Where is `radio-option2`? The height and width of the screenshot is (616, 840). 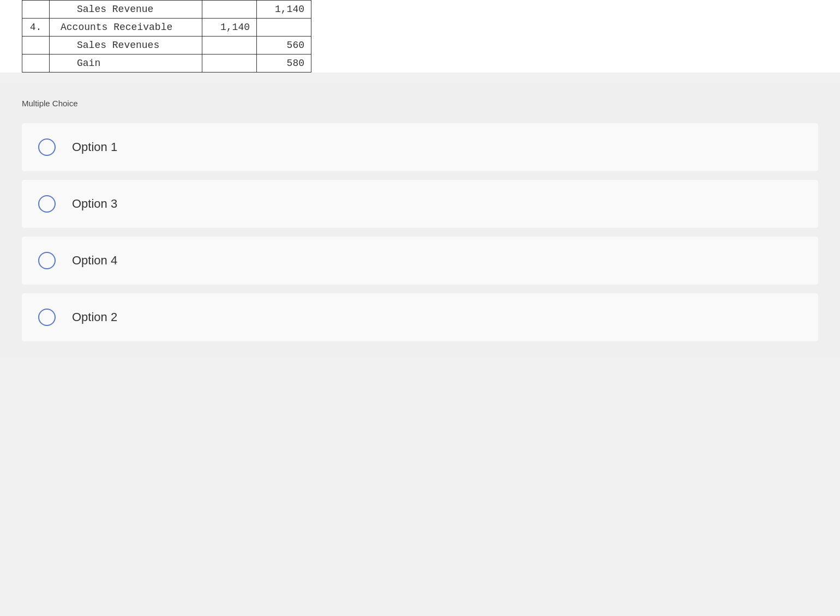
radio-option2 is located at coordinates (47, 317).